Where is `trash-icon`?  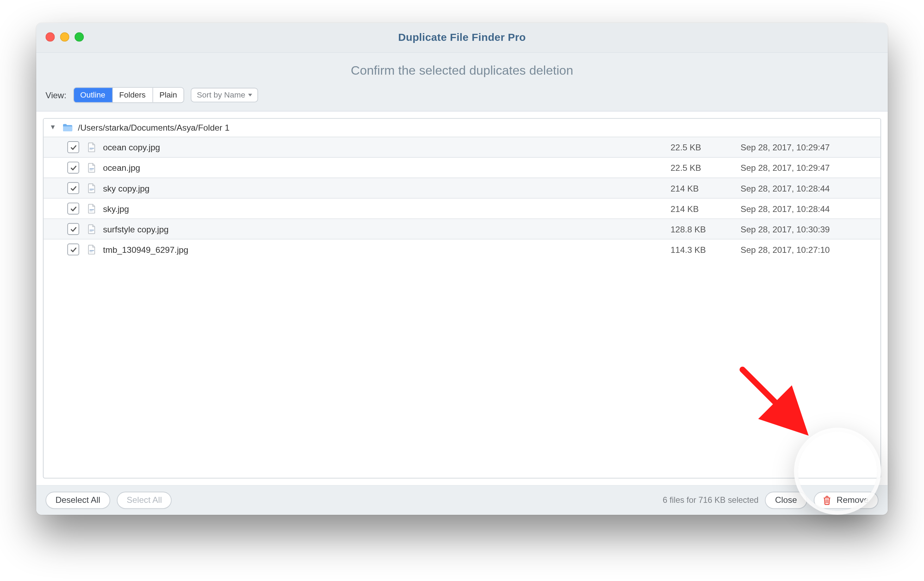
trash-icon is located at coordinates (827, 500).